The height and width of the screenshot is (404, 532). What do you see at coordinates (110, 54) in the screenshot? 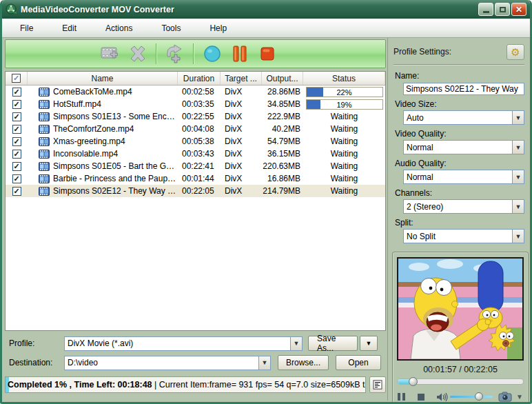
I see `add-video-button` at bounding box center [110, 54].